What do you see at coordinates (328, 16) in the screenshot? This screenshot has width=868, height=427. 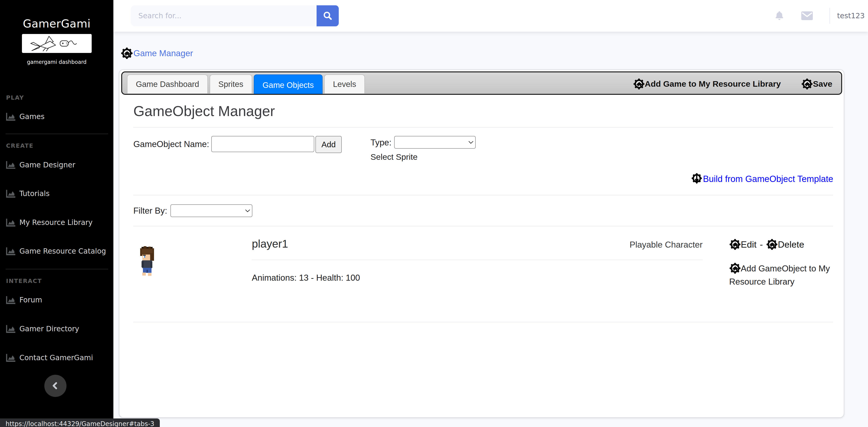 I see `search-button` at bounding box center [328, 16].